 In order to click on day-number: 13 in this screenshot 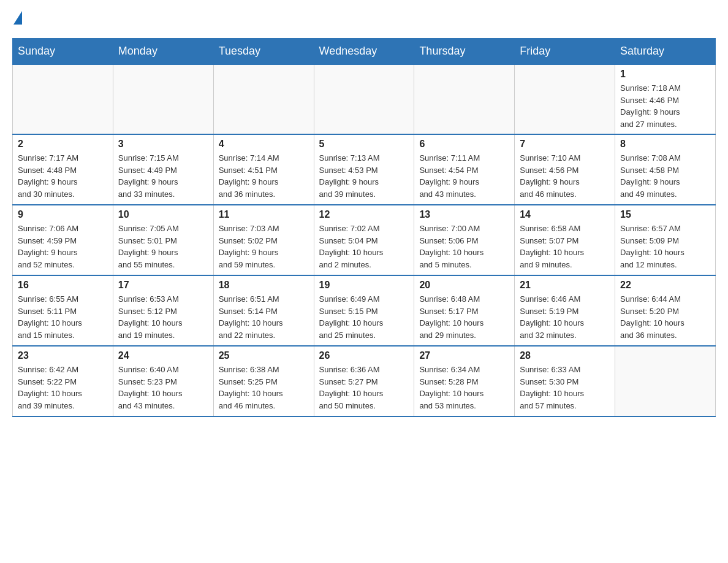, I will do `click(464, 215)`.